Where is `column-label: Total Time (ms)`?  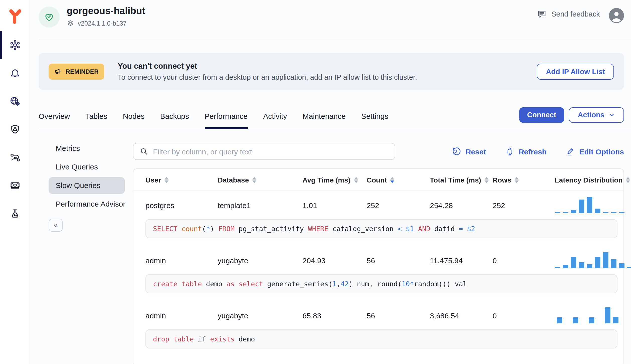 column-label: Total Time (ms) is located at coordinates (455, 180).